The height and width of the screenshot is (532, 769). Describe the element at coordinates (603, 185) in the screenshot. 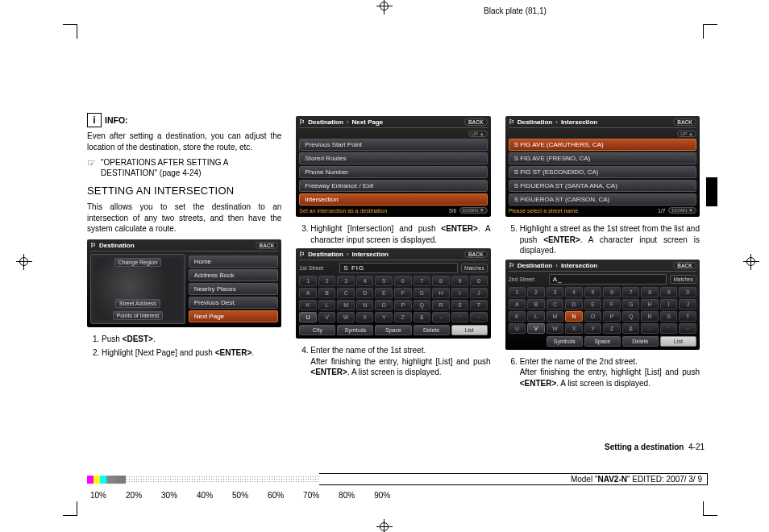

I see `list-item: S FIGUEROA ST (SANTA ANA, CA)` at that location.